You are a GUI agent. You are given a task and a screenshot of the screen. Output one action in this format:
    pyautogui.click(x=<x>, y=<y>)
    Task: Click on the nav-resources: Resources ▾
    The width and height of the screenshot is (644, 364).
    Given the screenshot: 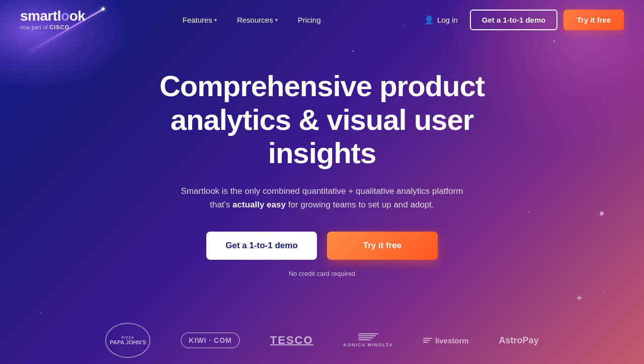 What is the action you would take?
    pyautogui.click(x=258, y=20)
    